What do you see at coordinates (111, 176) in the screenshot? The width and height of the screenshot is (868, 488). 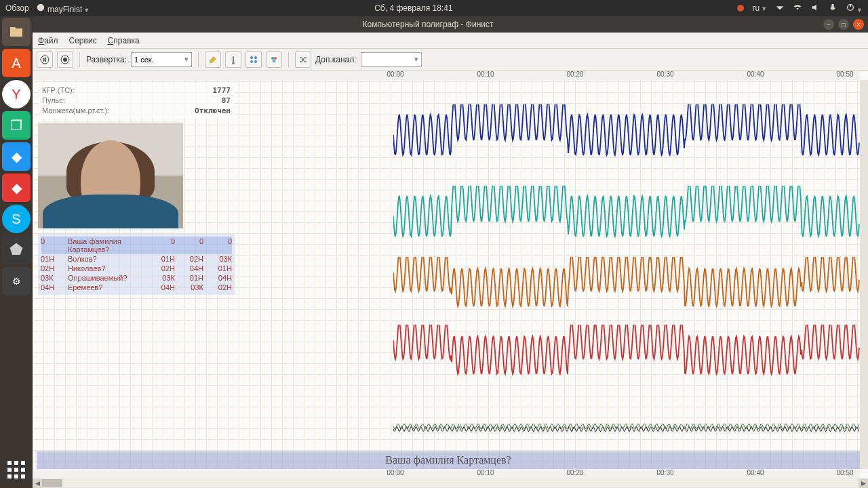 I see `camera-preview` at bounding box center [111, 176].